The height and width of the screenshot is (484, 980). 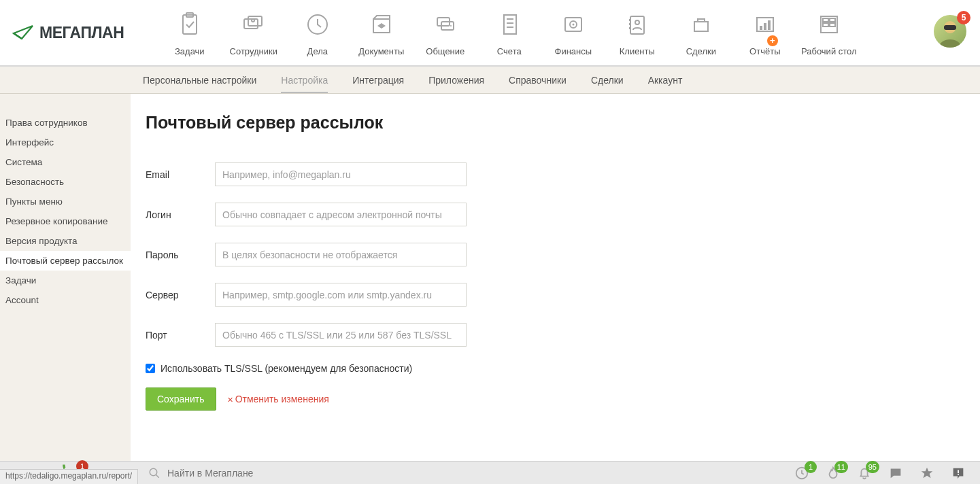 What do you see at coordinates (278, 399) in the screenshot?
I see `cancel-button: Отменить изменения` at bounding box center [278, 399].